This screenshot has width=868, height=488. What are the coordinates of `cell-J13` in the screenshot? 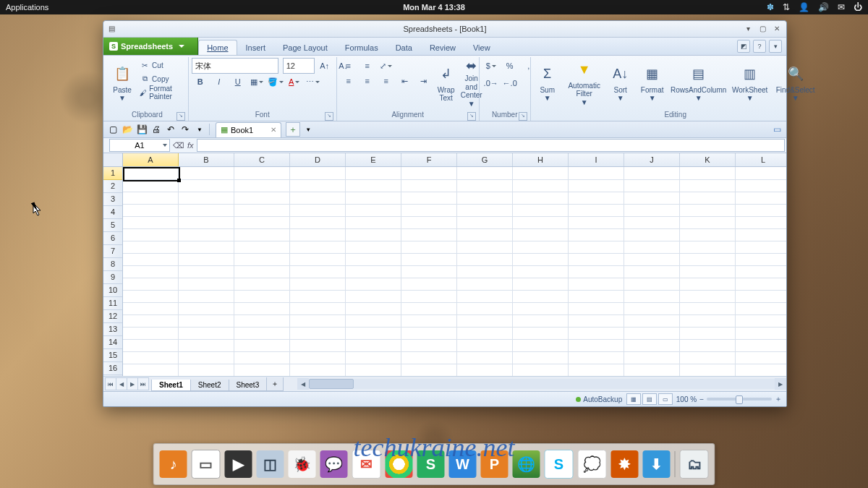 It's located at (652, 321).